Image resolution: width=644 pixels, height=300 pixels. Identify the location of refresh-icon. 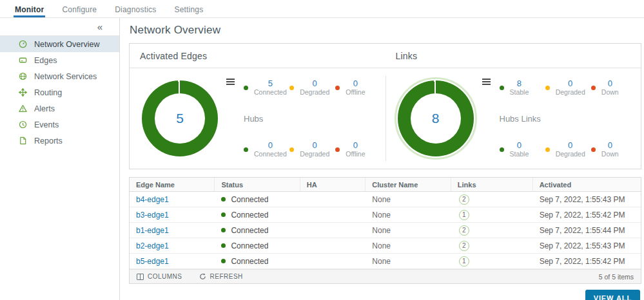
(202, 277).